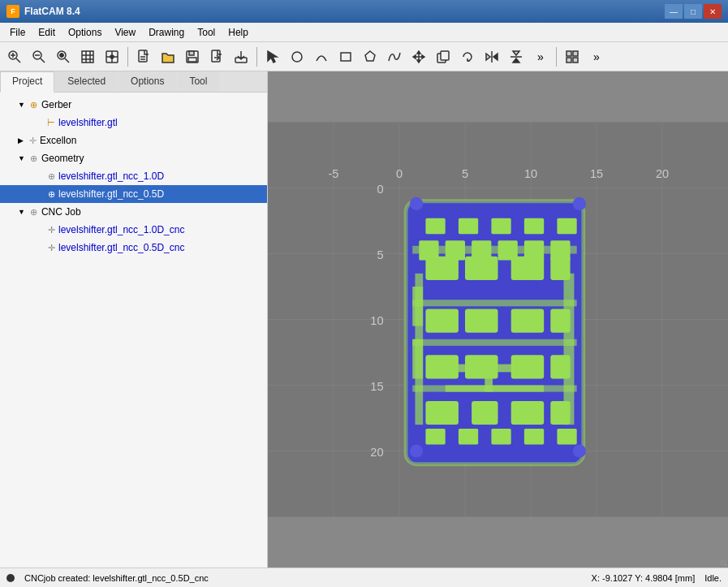 Image resolution: width=728 pixels, height=587 pixels. I want to click on gerber-group-header: ▼ ⊕ Gerber, so click(133, 105).